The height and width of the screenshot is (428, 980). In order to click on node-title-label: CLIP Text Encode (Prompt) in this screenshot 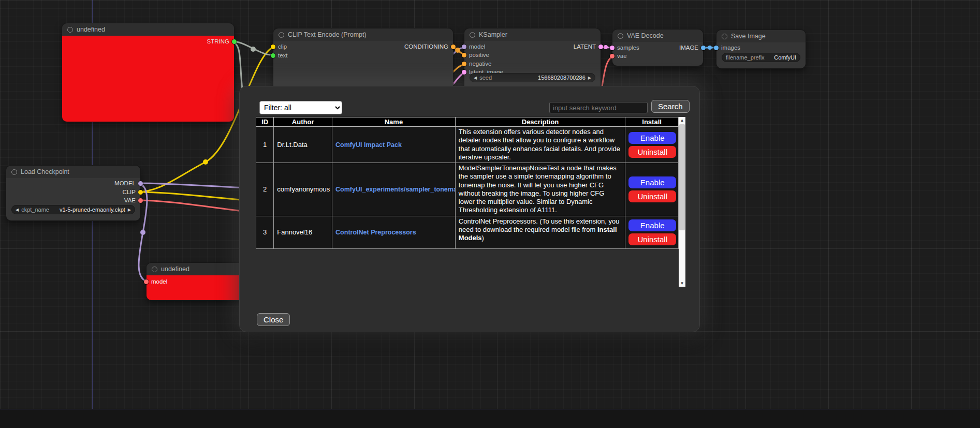, I will do `click(327, 35)`.